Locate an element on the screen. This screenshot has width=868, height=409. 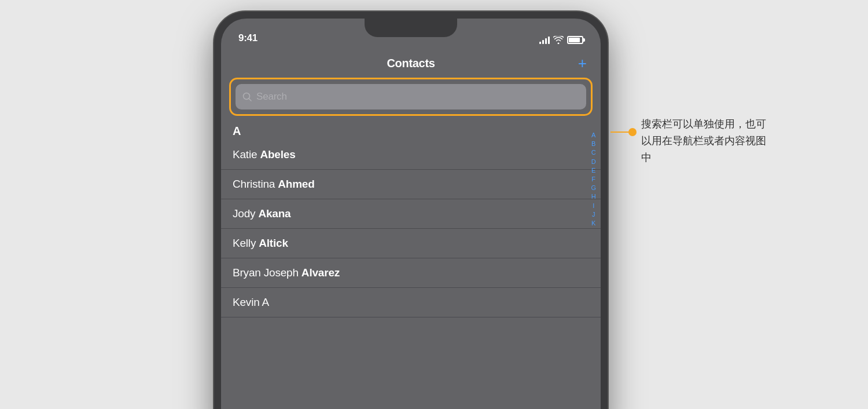
alpha-g: G is located at coordinates (594, 188).